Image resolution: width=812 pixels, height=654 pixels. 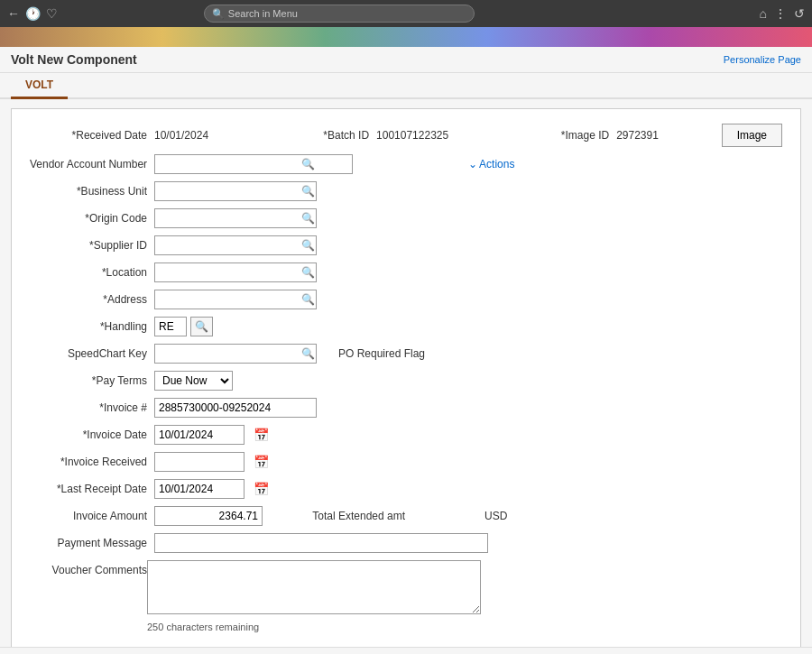 I want to click on actions-label: Actions, so click(x=496, y=164).